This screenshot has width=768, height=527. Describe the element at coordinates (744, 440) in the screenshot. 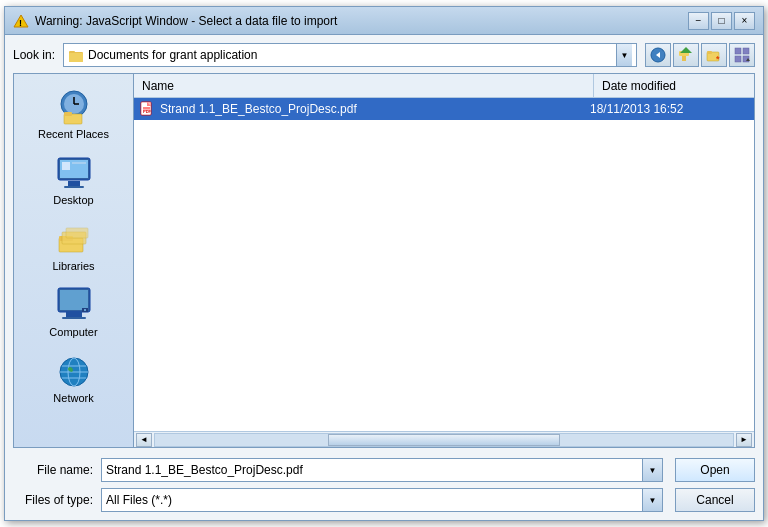

I see `scroll-right-button: ►` at that location.